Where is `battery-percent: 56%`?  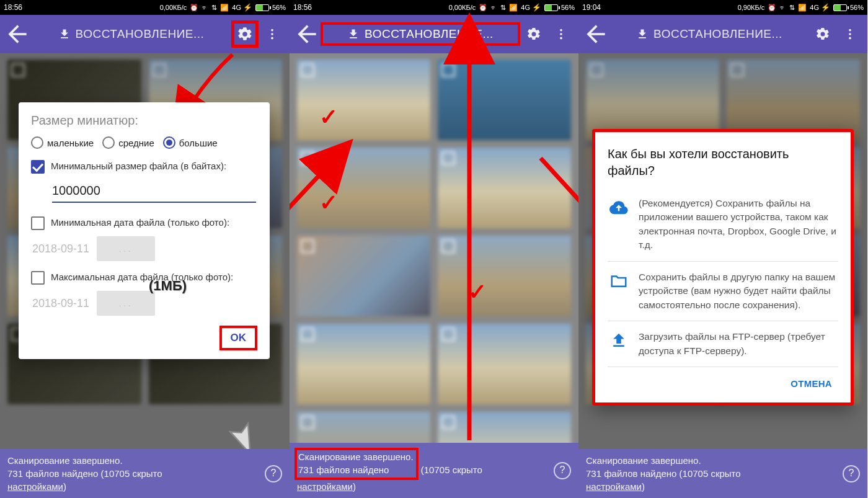 battery-percent: 56% is located at coordinates (568, 7).